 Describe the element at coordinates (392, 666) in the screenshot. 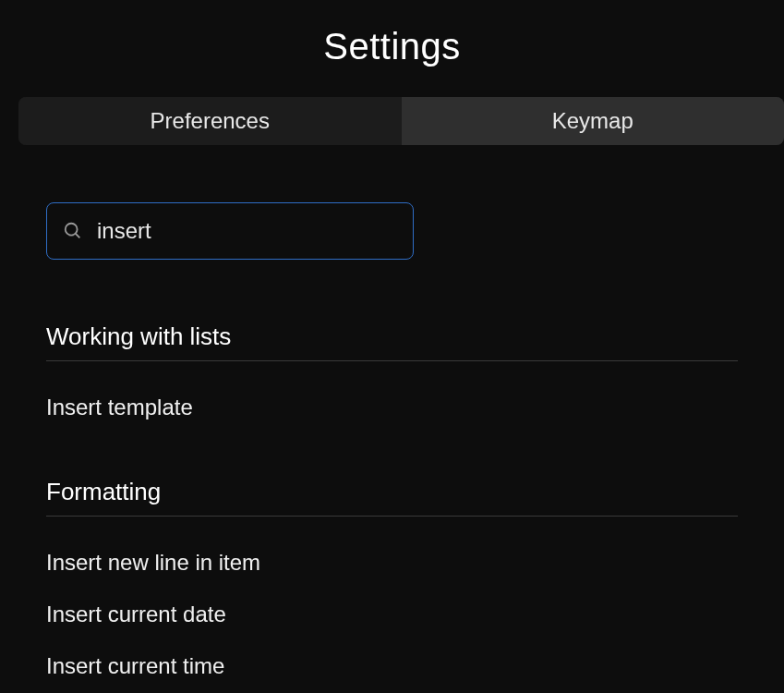

I see `keymap-item-insert-current-time: Insert current time` at that location.